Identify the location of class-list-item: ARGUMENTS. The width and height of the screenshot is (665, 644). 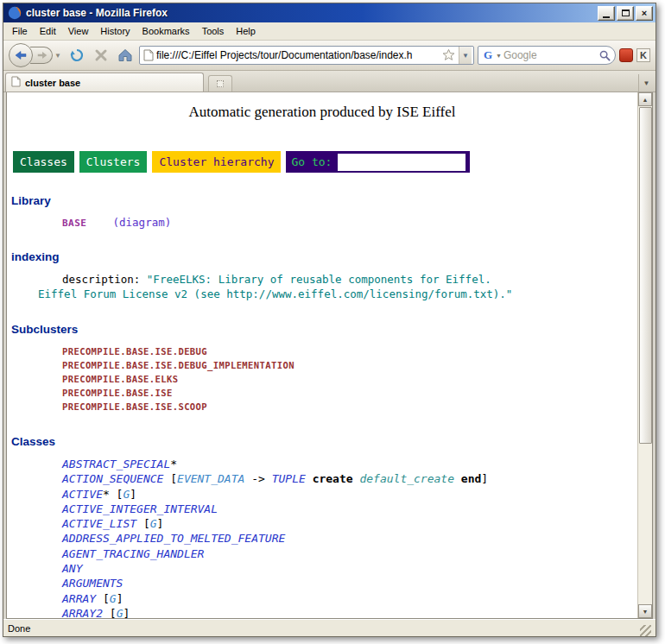
(350, 584).